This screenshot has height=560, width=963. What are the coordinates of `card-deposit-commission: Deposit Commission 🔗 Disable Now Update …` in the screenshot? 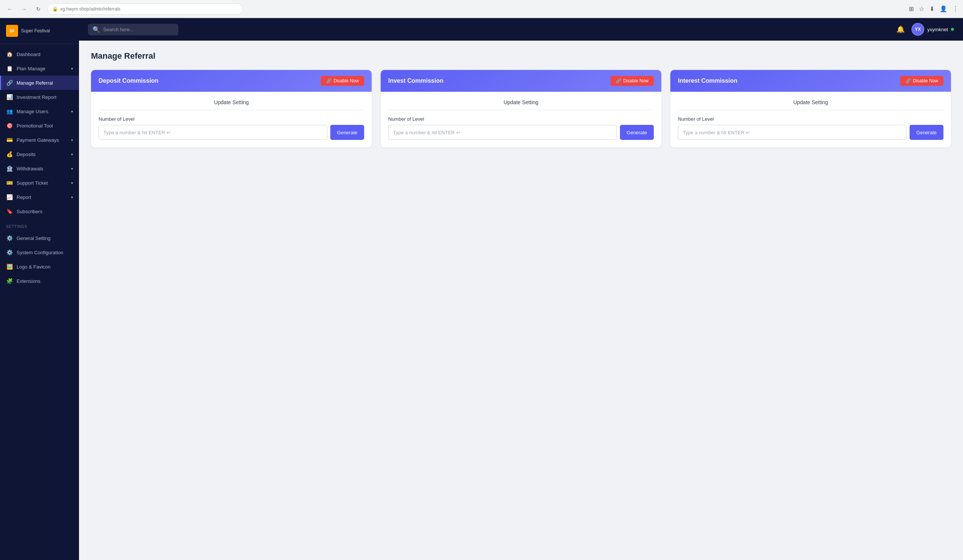 It's located at (232, 108).